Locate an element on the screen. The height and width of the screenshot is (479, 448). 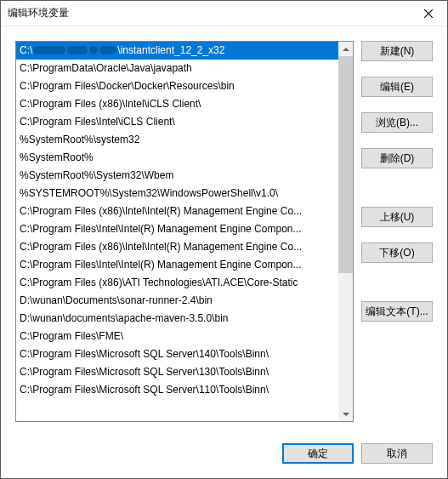
move-up-button: 上移(U) is located at coordinates (397, 217).